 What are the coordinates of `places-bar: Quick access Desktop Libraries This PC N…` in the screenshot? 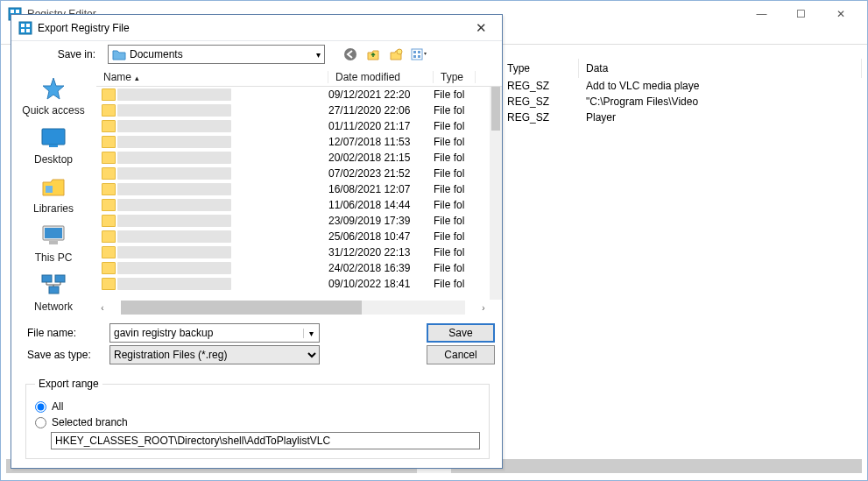 It's located at (53, 191).